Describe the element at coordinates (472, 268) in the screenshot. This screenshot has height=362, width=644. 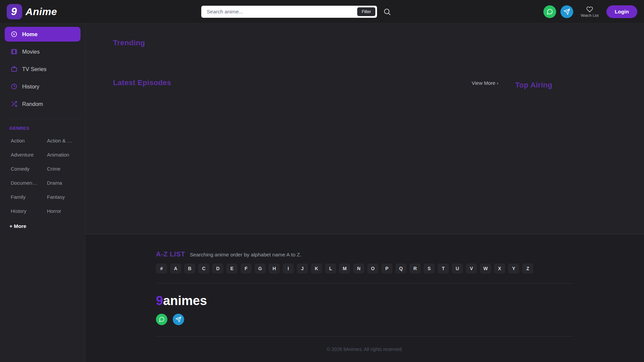
I see `alphabet-link: V` at that location.